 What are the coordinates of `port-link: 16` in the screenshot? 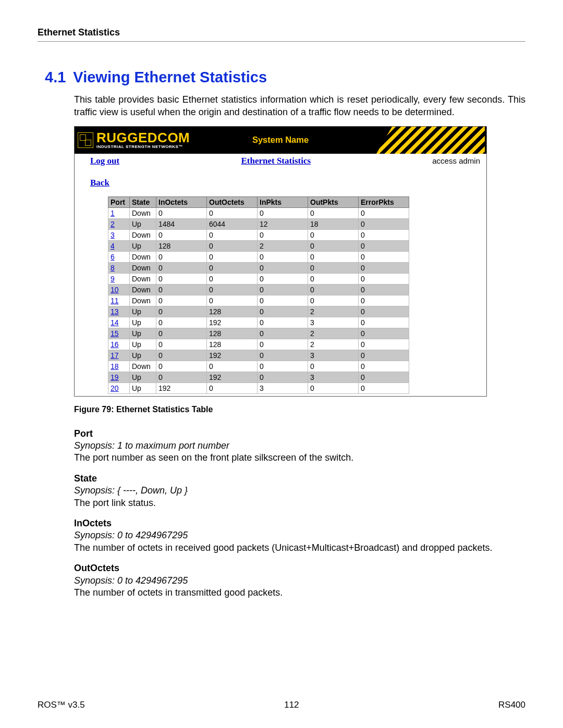 It's located at (119, 344).